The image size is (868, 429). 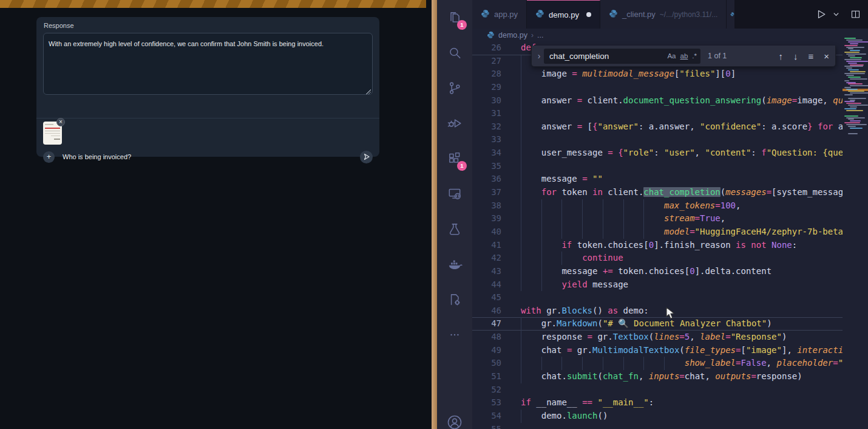 What do you see at coordinates (657, 74) in the screenshot?
I see `code-line-28: 28 image = multimodal_message["files"][0…` at bounding box center [657, 74].